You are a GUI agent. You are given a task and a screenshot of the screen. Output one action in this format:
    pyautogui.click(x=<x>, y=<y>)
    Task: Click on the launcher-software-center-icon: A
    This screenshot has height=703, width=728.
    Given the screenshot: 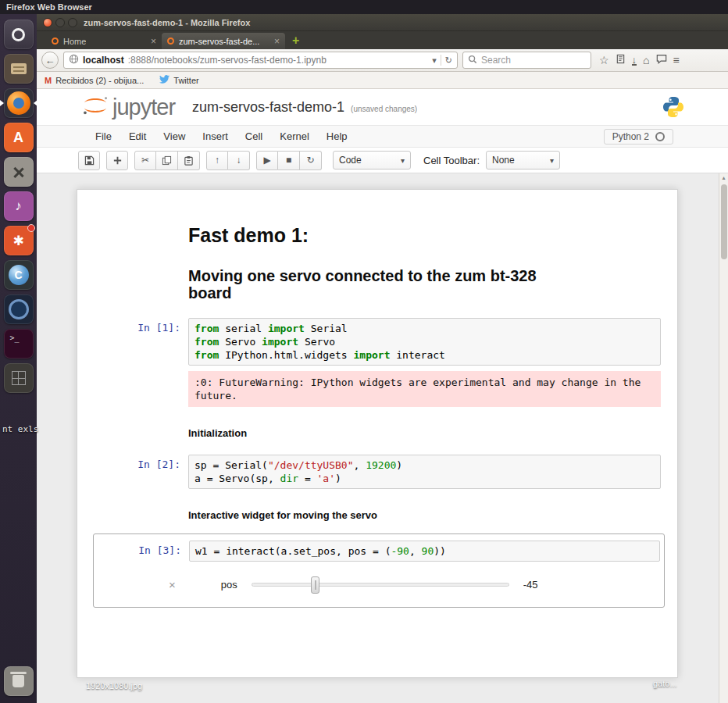 What is the action you would take?
    pyautogui.click(x=19, y=137)
    